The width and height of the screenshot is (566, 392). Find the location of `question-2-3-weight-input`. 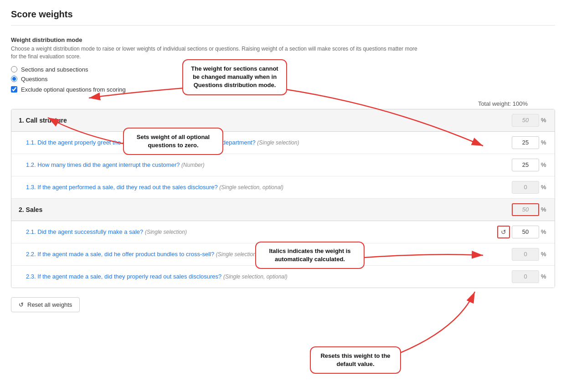

question-2-3-weight-input is located at coordinates (525, 277).